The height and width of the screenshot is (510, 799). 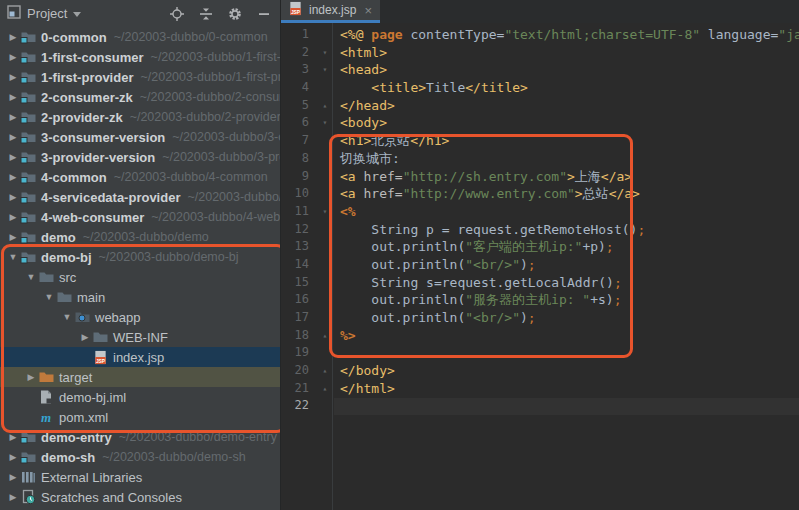 I want to click on tree-item-4-common: ▶4-common~/202003-dubbo/4-common, so click(x=140, y=177).